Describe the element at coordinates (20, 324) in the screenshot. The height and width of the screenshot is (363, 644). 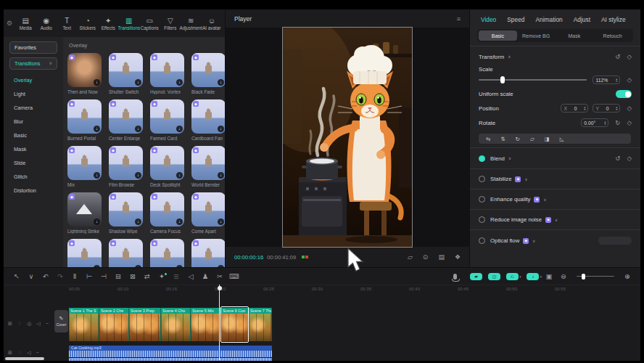
I see `color-tag-icon: ♢` at that location.